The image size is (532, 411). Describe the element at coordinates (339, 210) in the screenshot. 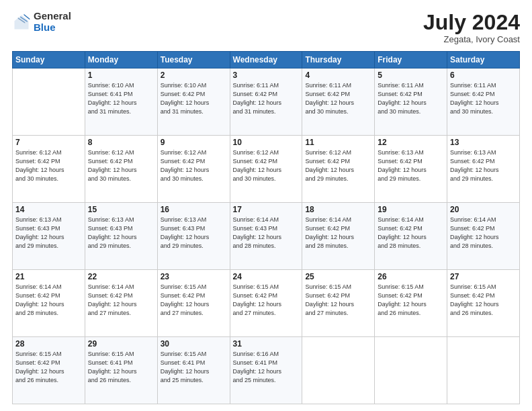

I see `day-number: 18` at that location.